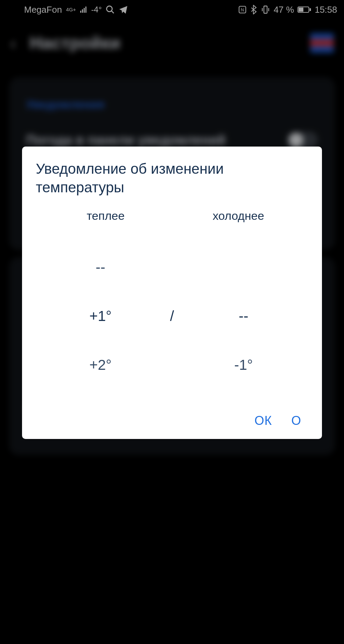 This screenshot has width=344, height=644. I want to click on colder-picker: -- -1°, so click(244, 316).